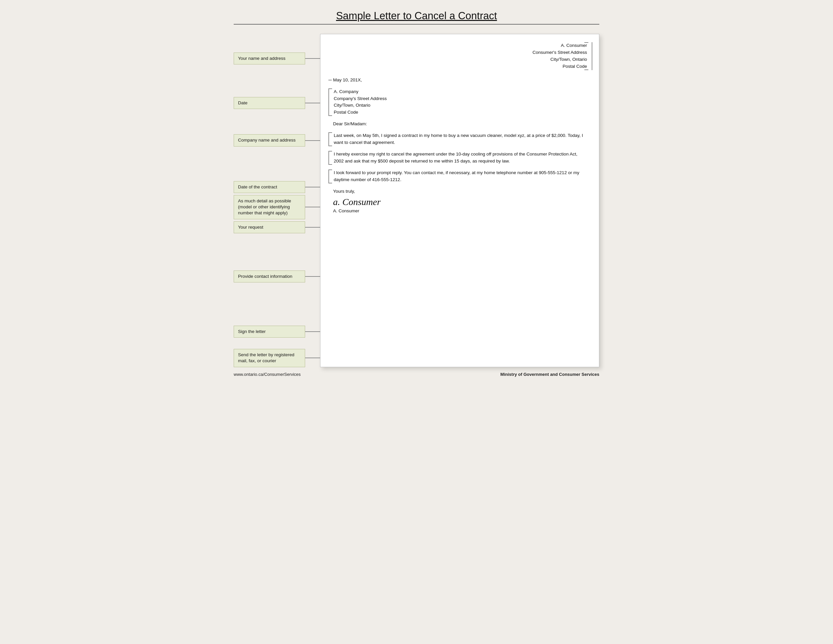  Describe the element at coordinates (269, 59) in the screenshot. I see `label-box-your-name: Your name and address` at that location.